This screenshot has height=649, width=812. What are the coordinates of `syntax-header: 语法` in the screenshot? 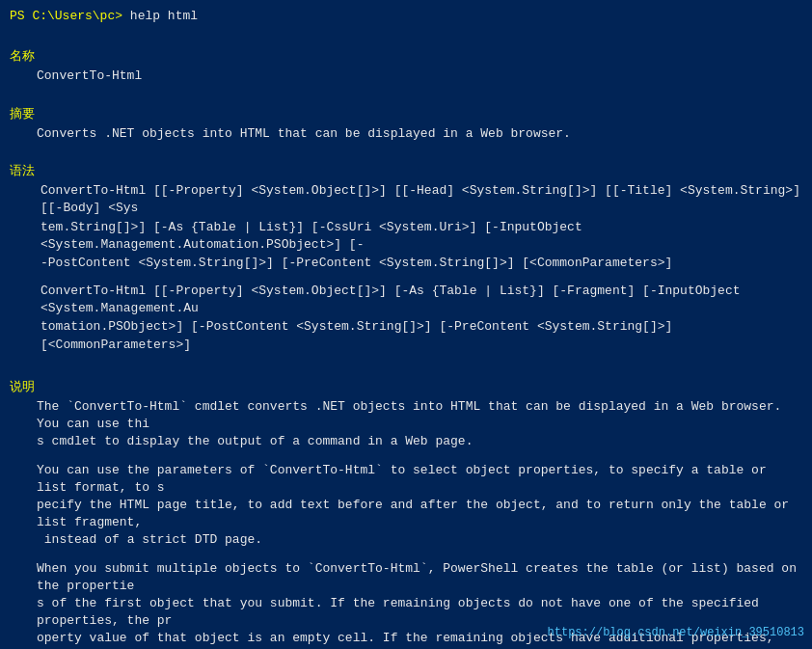 It's located at (406, 172).